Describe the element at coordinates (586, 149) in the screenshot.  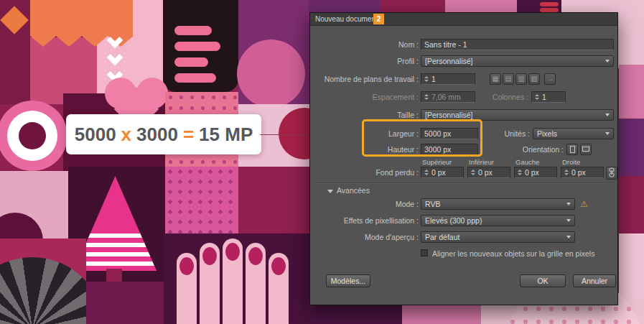
I see `landscape-page-icon` at that location.